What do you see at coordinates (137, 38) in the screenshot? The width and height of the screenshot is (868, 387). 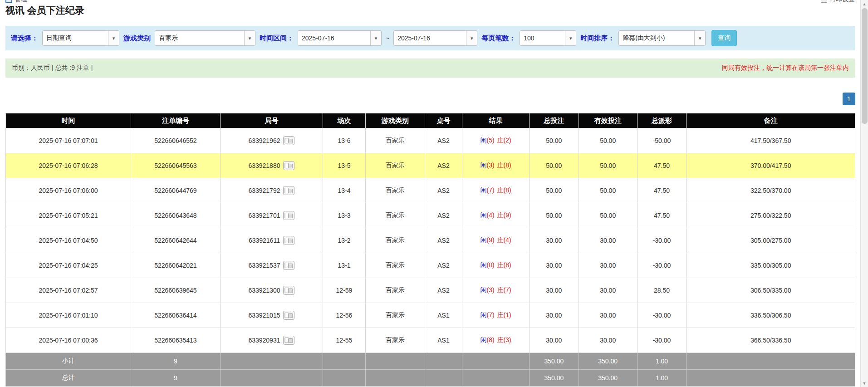 I see `game-type-label: 游戏类别` at bounding box center [137, 38].